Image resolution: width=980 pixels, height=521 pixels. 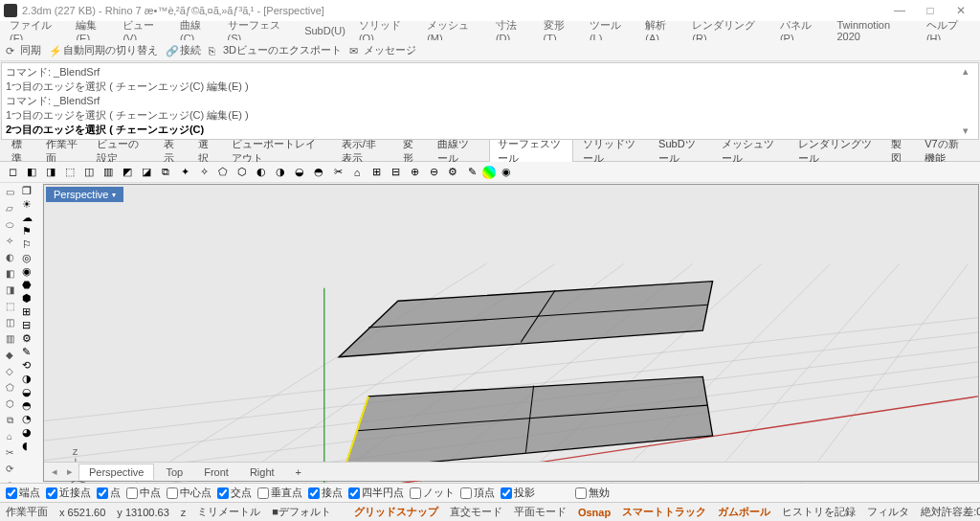 I want to click on tool-icon: ◩, so click(x=127, y=172).